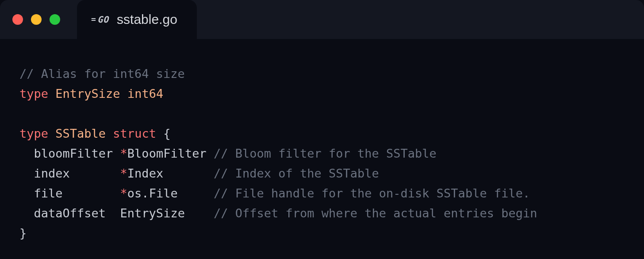 The image size is (644, 259). I want to click on minimize-icon, so click(36, 19).